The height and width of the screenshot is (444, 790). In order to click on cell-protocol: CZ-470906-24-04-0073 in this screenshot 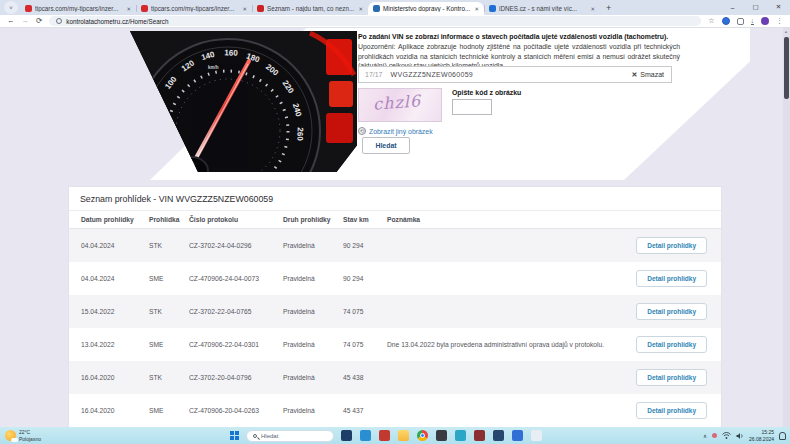, I will do `click(232, 278)`.